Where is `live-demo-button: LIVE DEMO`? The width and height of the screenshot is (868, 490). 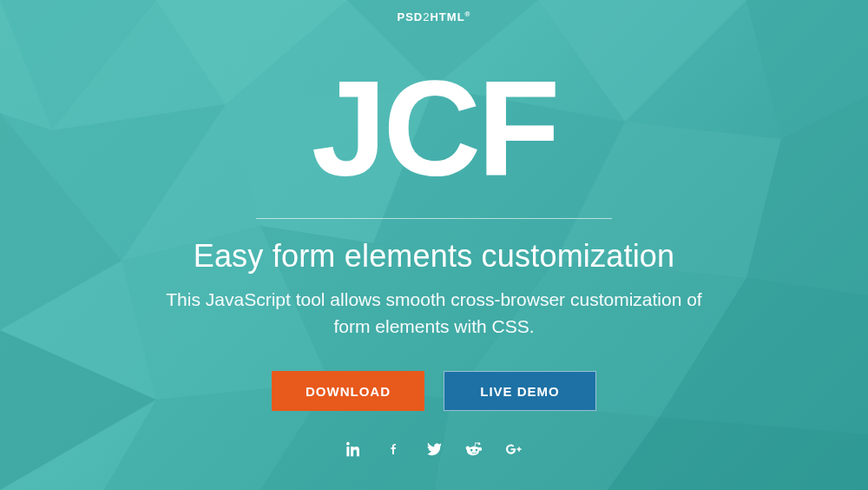
live-demo-button: LIVE DEMO is located at coordinates (520, 391).